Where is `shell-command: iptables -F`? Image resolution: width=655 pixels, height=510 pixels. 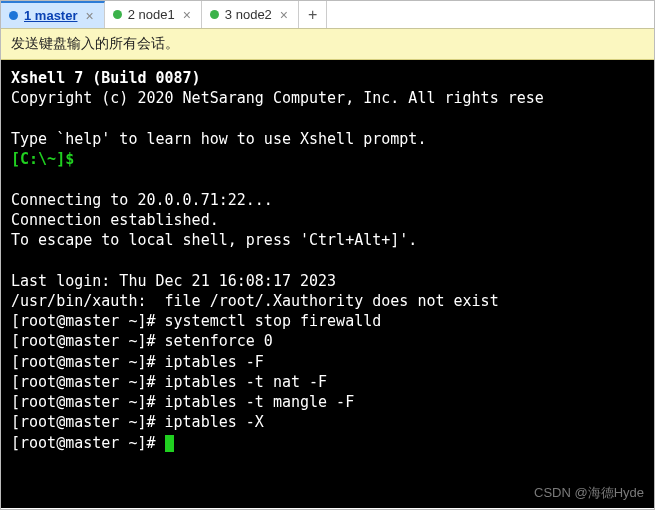
shell-command: iptables -F is located at coordinates (214, 362).